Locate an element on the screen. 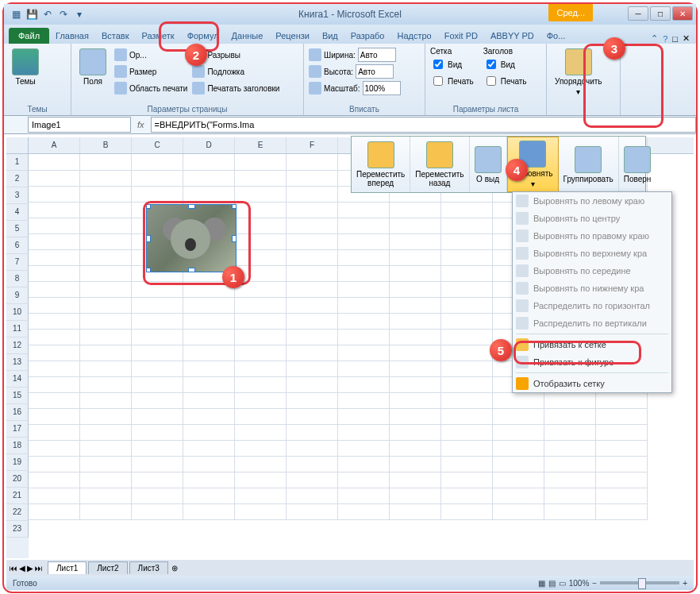  column-header: F is located at coordinates (313, 145).